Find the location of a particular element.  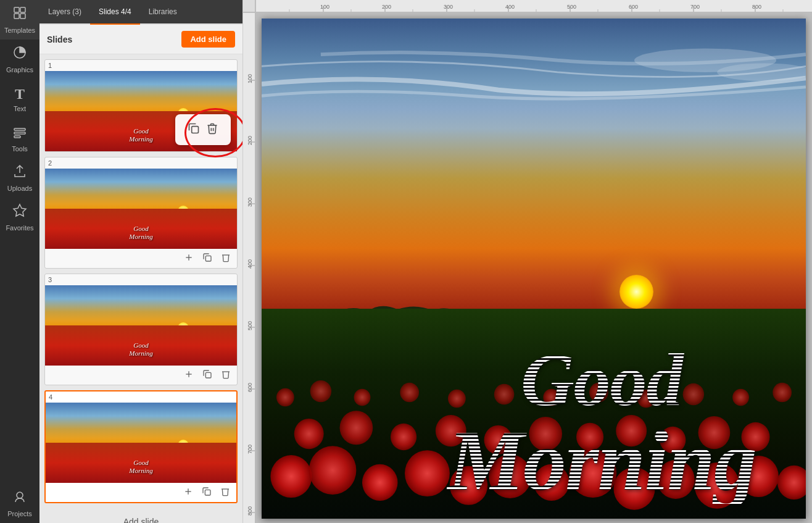

sidebar-templates-label: Templates is located at coordinates (20, 30).